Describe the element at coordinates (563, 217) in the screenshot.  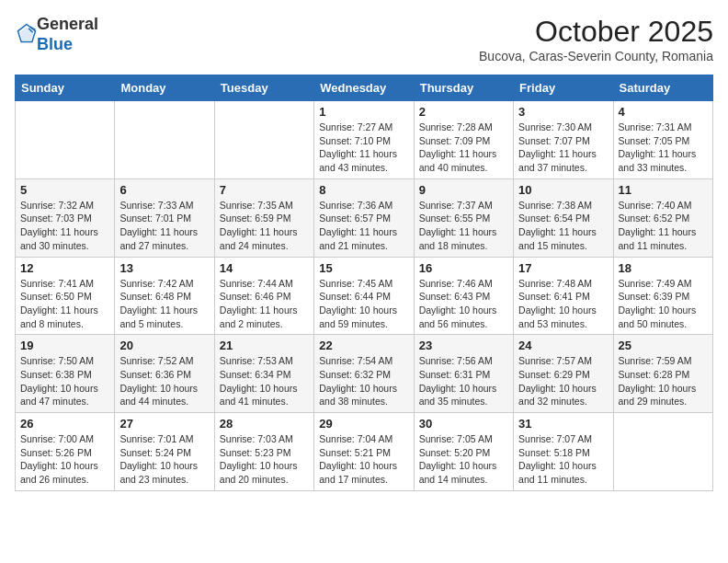
I see `calendar-cell: 10Sunrise: 7:38 AM Sunset: 6:54 PM Dayli…` at that location.